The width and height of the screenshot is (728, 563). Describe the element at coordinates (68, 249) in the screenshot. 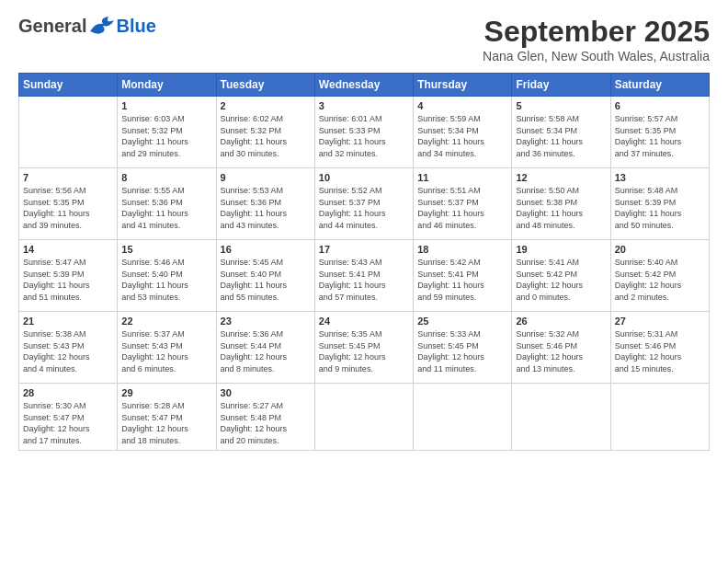

I see `day-number: 14` at that location.